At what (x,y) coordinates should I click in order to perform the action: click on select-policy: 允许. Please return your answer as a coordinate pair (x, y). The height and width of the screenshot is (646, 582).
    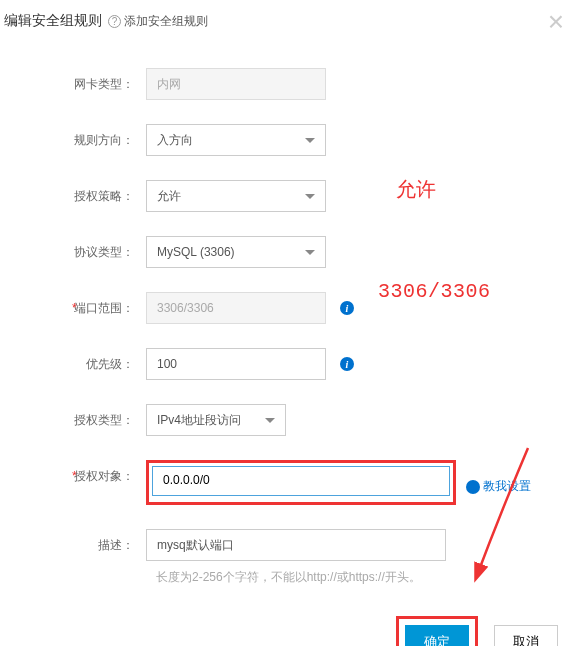
    Looking at the image, I should click on (236, 196).